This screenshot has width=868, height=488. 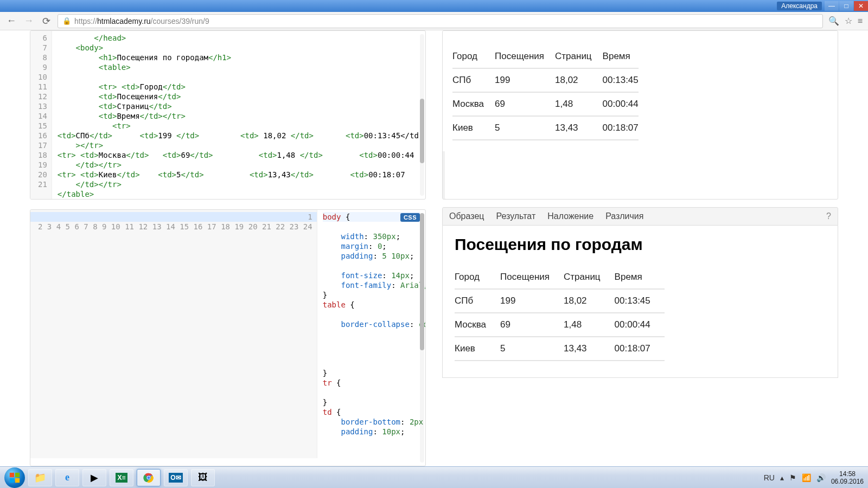 I want to click on chrome-user-badge: Александра, so click(x=800, y=6).